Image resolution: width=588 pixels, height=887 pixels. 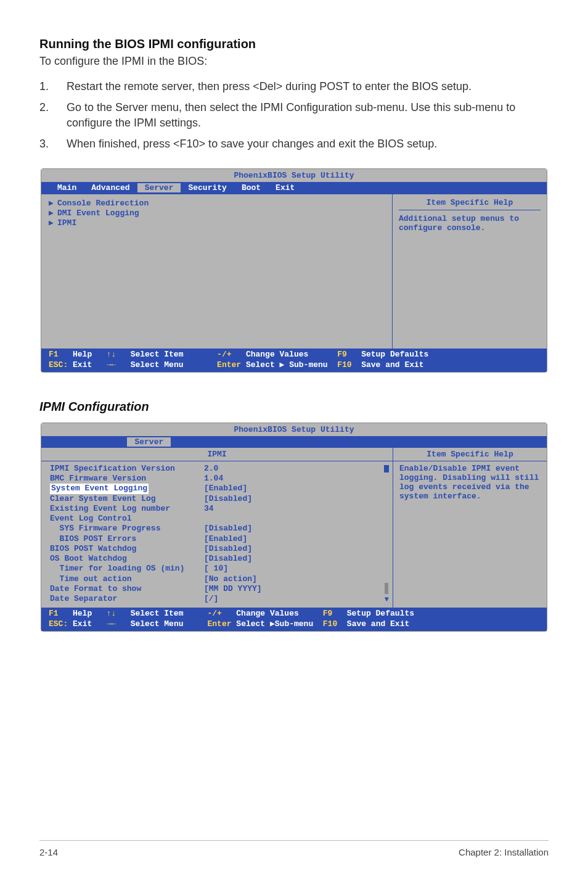 I want to click on page-number: 2-14, so click(x=49, y=852).